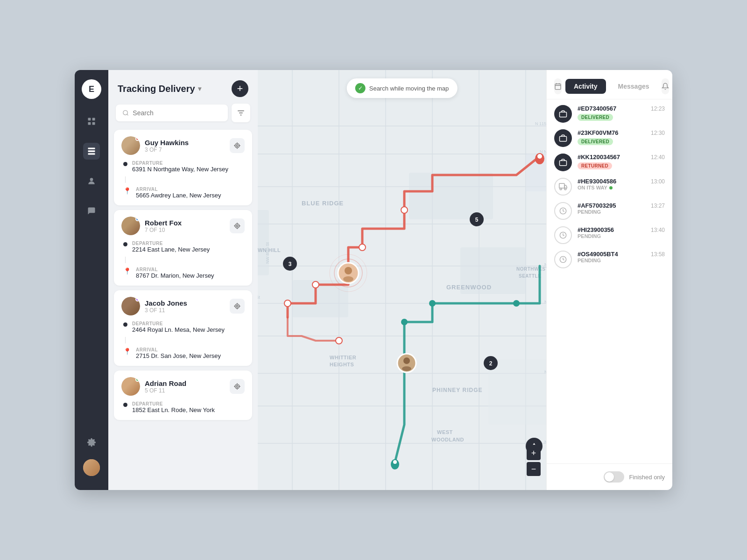 This screenshot has height=560, width=747. I want to click on arrival-item-robert: 📍 ARRIVAL 8767 Dr. Marion, New Jersey, so click(184, 273).